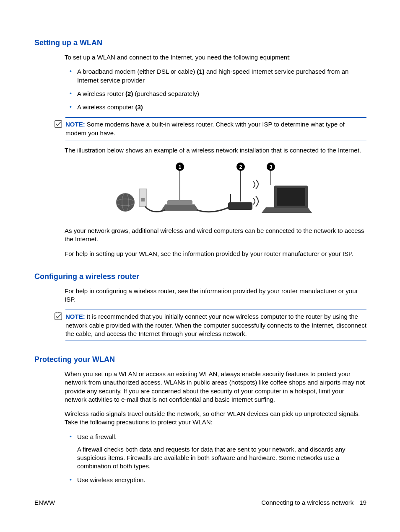 The height and width of the screenshot is (532, 400). Describe the element at coordinates (216, 90) in the screenshot. I see `equipment-list: A broadband modem (either DSL or cable) …` at that location.